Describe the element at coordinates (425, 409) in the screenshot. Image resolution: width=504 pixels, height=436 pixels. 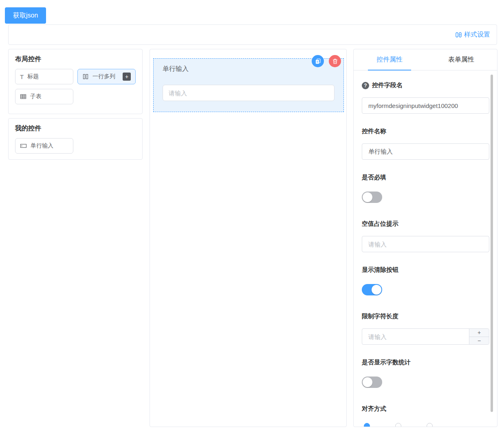
I see `alignment-label: 对齐方式` at that location.